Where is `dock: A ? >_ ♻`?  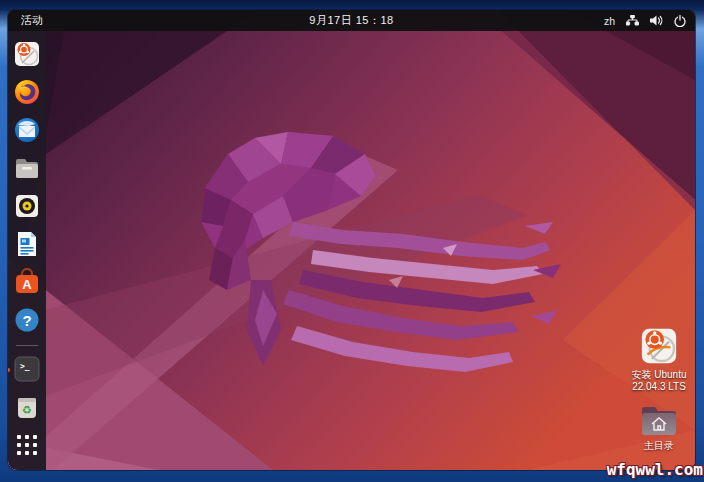
dock: A ? >_ ♻ is located at coordinates (27, 250).